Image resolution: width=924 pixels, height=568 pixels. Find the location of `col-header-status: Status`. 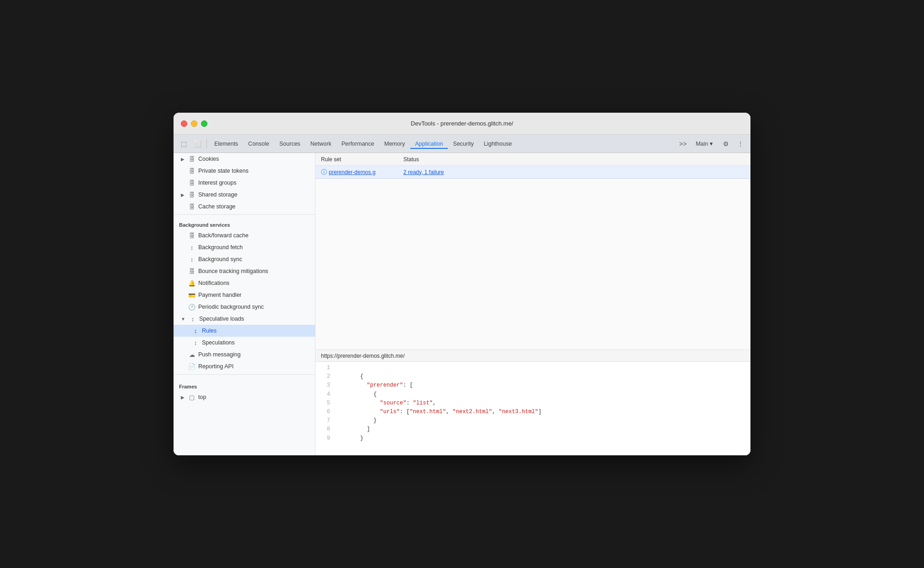

col-header-status: Status is located at coordinates (574, 159).